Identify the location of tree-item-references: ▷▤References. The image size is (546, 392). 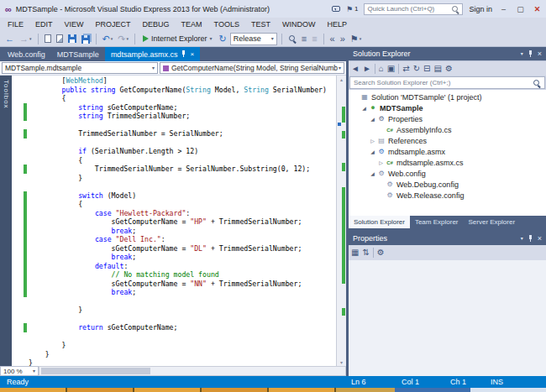
(447, 141).